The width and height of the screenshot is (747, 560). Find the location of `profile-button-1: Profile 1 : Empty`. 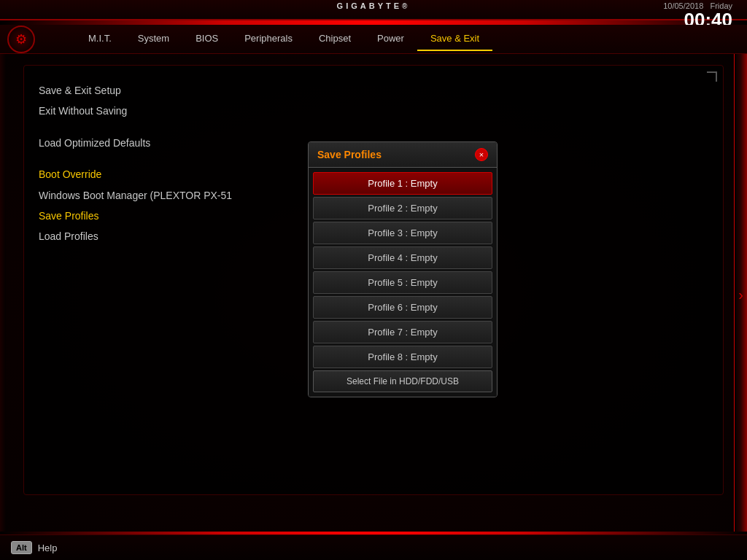

profile-button-1: Profile 1 : Empty is located at coordinates (403, 184).